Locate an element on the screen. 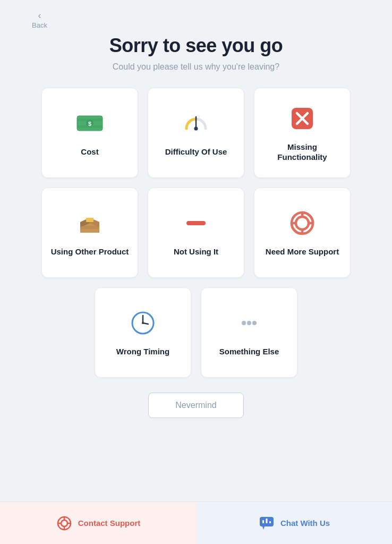  option-not-using: Not Using It is located at coordinates (196, 233).